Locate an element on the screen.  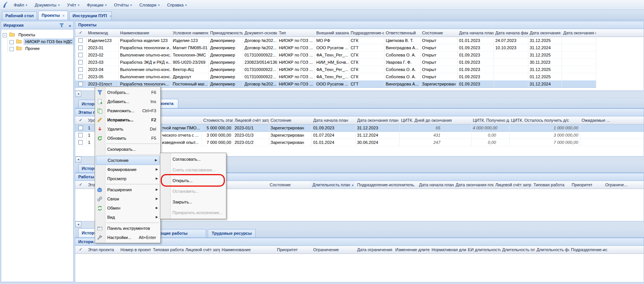
column-header: Нормативная длит is located at coordinates (448, 250).